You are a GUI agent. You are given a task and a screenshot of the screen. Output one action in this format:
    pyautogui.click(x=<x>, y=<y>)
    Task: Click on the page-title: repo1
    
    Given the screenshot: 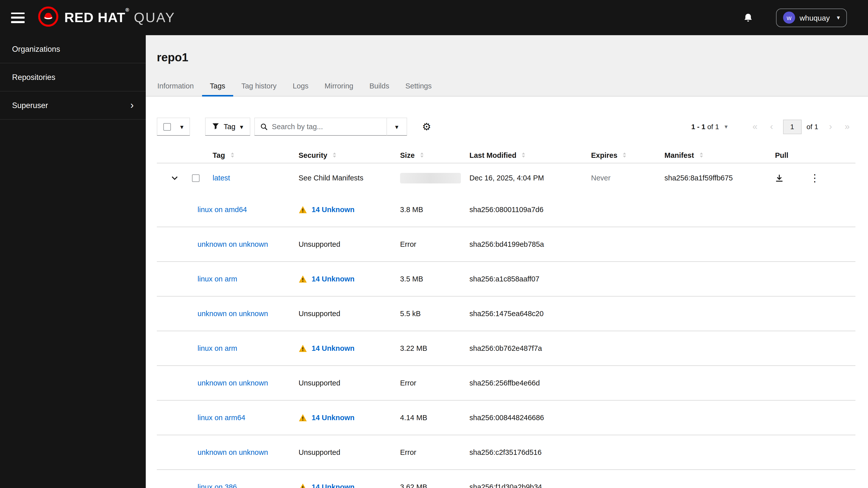 What is the action you would take?
    pyautogui.click(x=173, y=58)
    